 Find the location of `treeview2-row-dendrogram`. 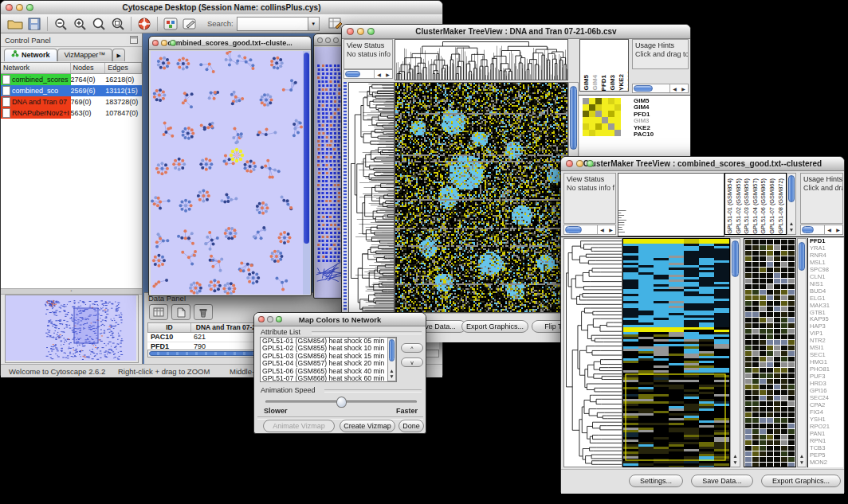

treeview2-row-dendrogram is located at coordinates (593, 353).